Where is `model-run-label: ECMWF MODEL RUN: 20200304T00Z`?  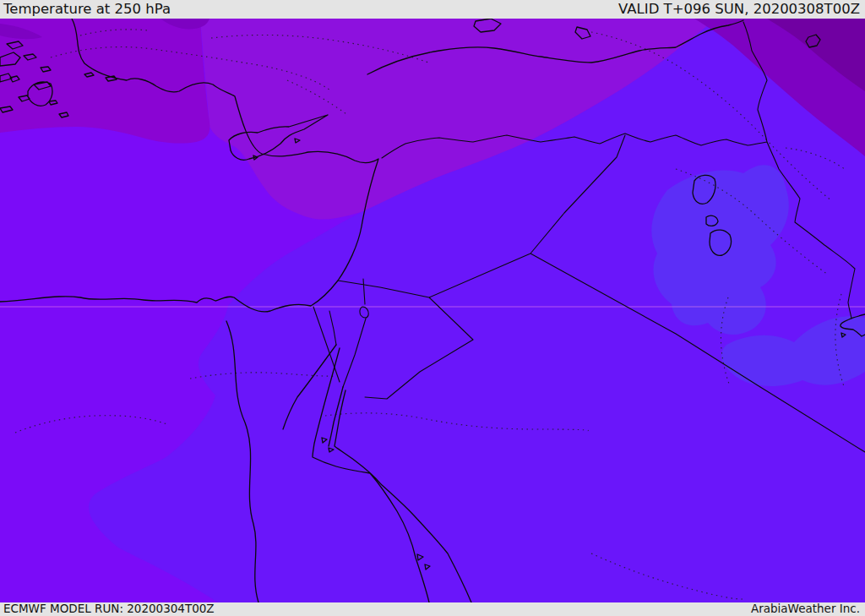 model-run-label: ECMWF MODEL RUN: 20200304T00Z is located at coordinates (109, 609).